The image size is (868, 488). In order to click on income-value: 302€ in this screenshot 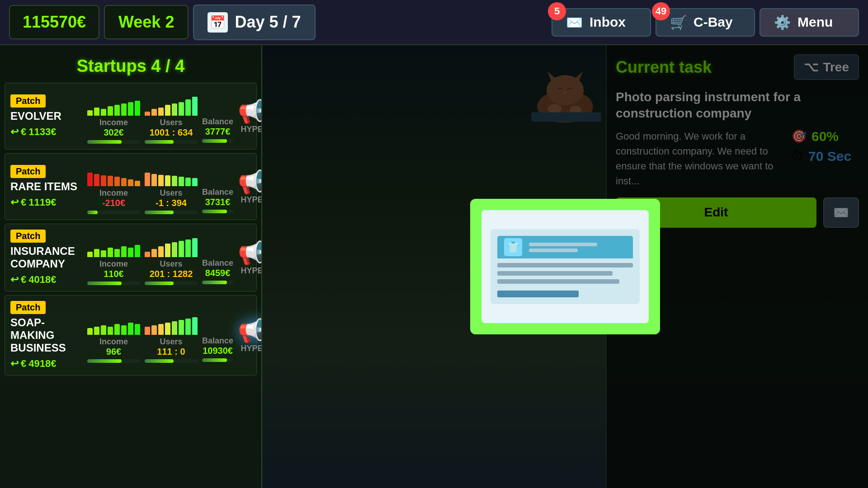, I will do `click(114, 133)`.